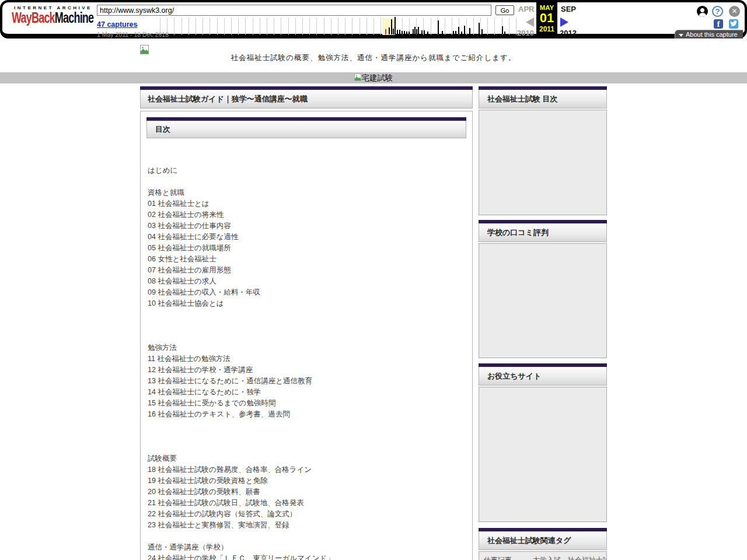 This screenshot has height=560, width=747. I want to click on go-button: Go, so click(505, 10).